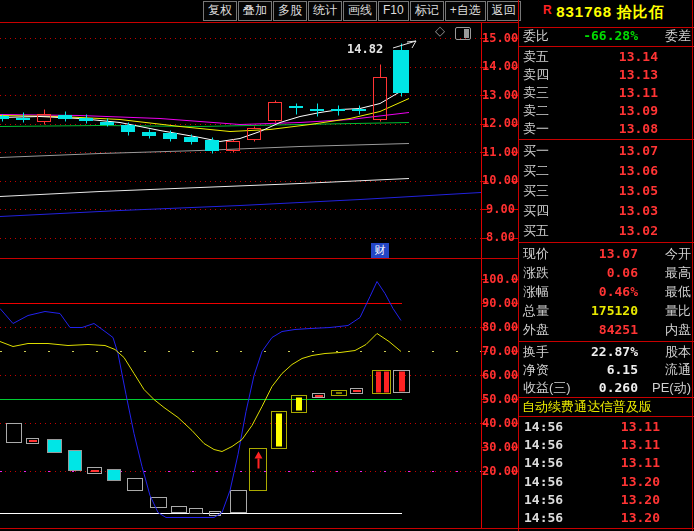  Describe the element at coordinates (678, 36) in the screenshot. I see `commission-diff-label: 委差` at that location.